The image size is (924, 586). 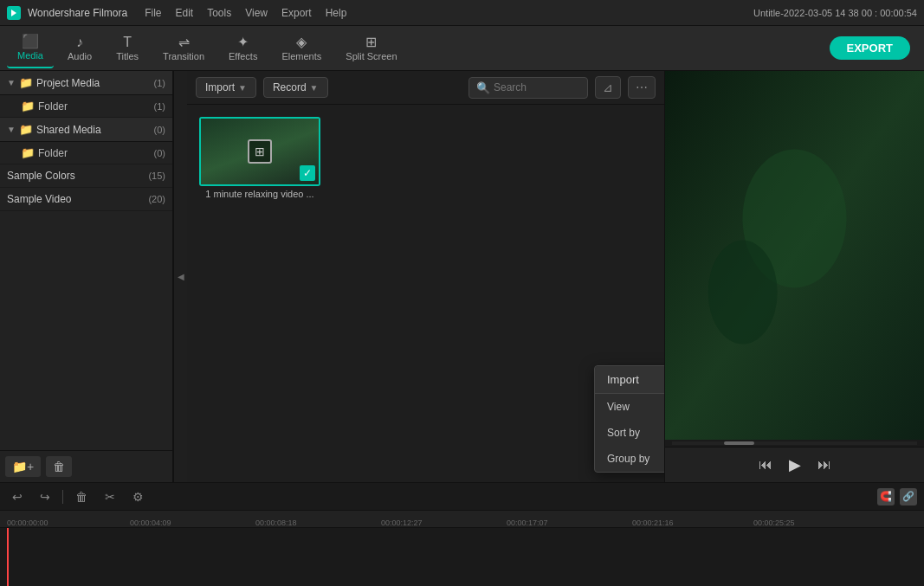 I want to click on preview-controls: ⏮ ▶ ⏭, so click(x=795, y=464).